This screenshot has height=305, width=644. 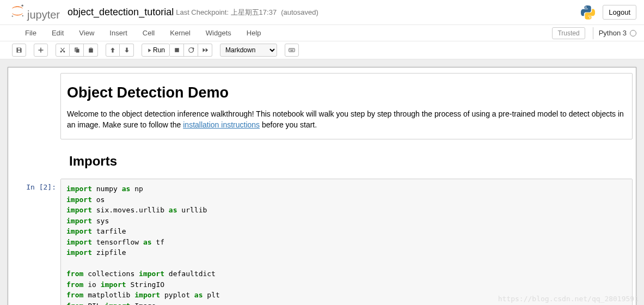 What do you see at coordinates (180, 33) in the screenshot?
I see `menu-kernel: Kernel` at bounding box center [180, 33].